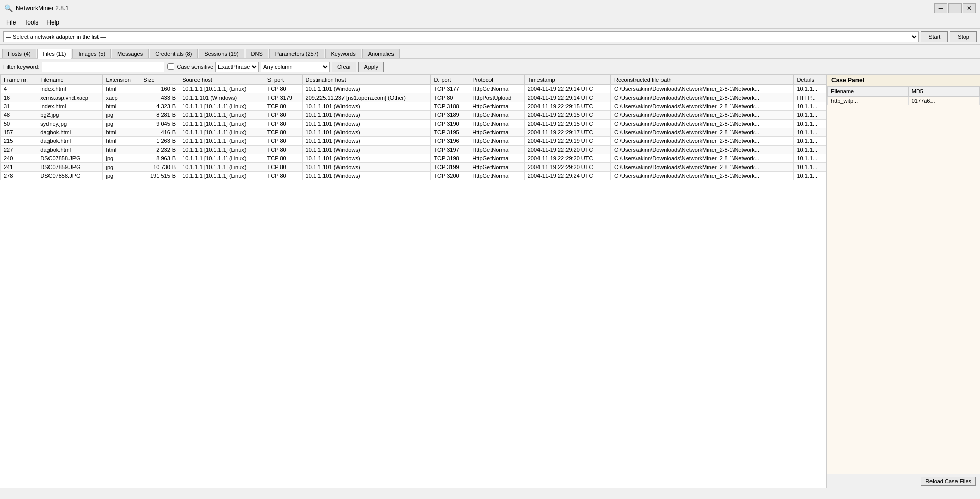  Describe the element at coordinates (413, 168) in the screenshot. I see `table-row: 241DSC07859.JPGjpg10 730 B10.1.1.1 [10.1…` at that location.